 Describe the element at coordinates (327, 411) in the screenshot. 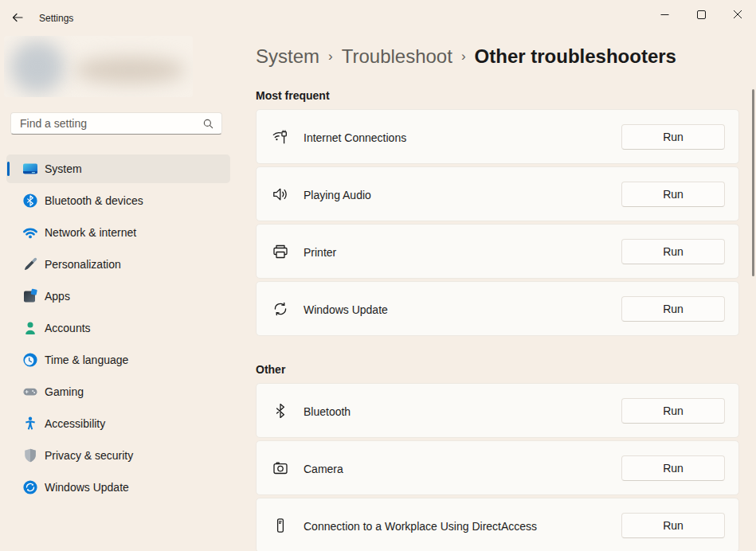

I see `troubleshooter-label: Bluetooth` at that location.